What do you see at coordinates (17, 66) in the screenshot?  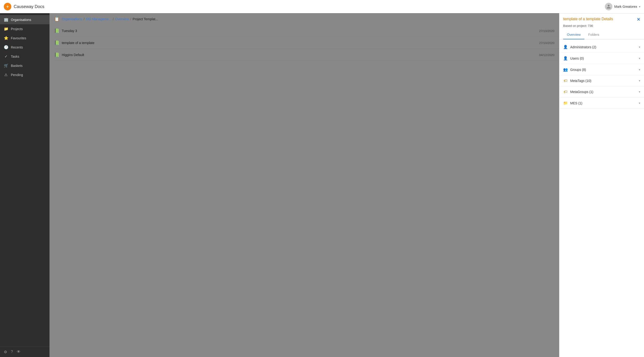 I see `sidebar-item-label: Baskets` at bounding box center [17, 66].